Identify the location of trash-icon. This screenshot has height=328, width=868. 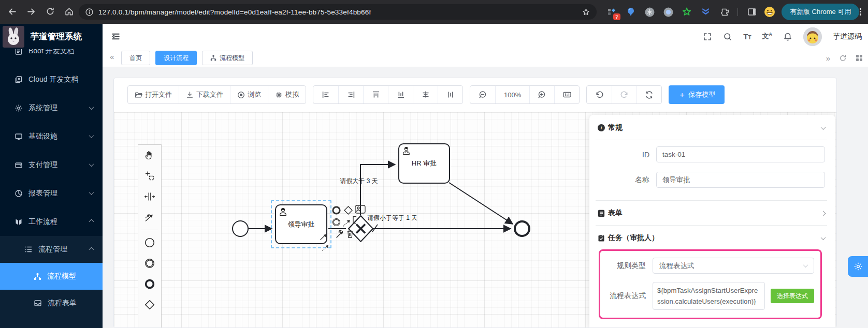
(350, 234).